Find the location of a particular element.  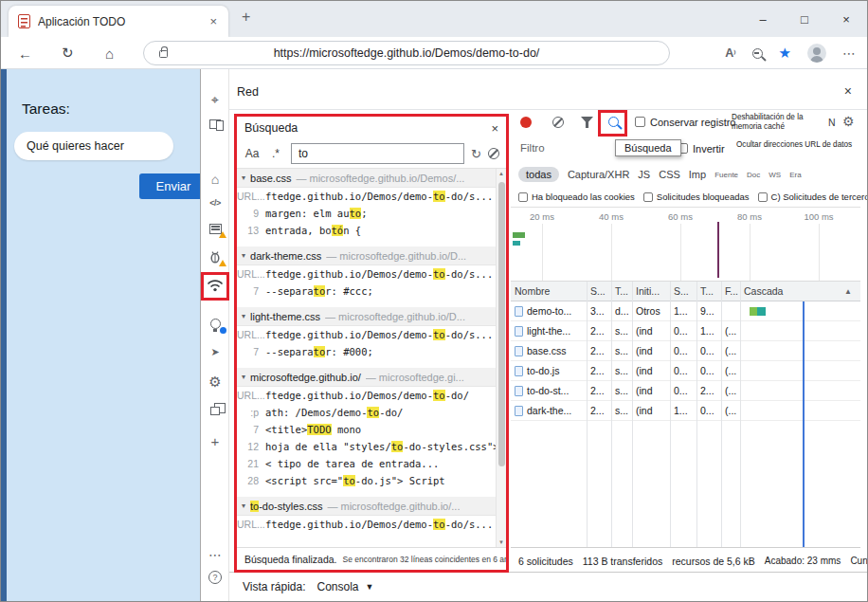

scroll-up-icon: ▲ is located at coordinates (501, 173).